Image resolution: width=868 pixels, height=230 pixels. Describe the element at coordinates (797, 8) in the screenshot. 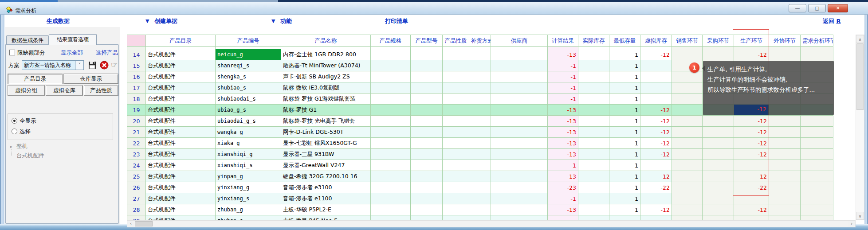

I see `minimize-button: —` at that location.